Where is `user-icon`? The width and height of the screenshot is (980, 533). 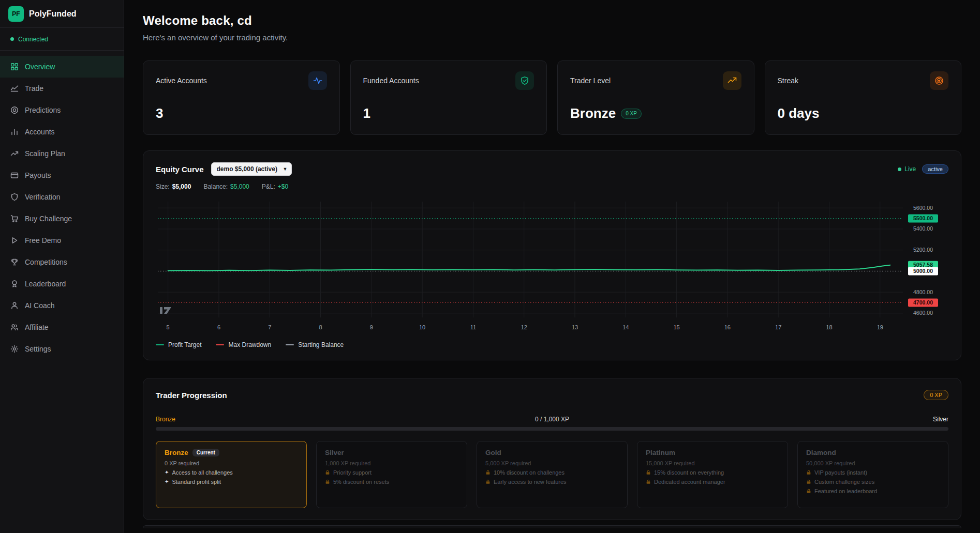 user-icon is located at coordinates (14, 306).